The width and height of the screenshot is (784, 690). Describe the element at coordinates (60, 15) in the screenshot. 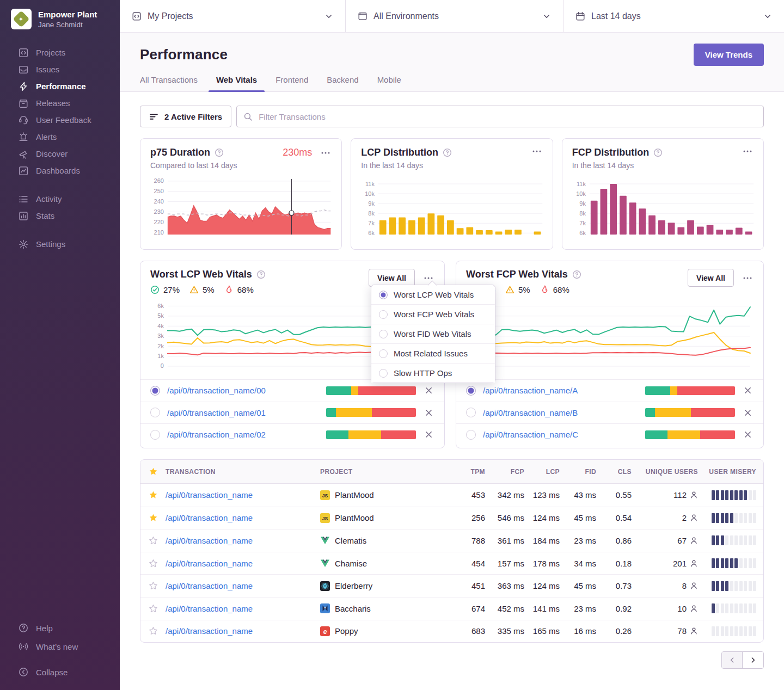

I see `org-switcher: ✦ Empower Plant Jane Schmidt` at that location.